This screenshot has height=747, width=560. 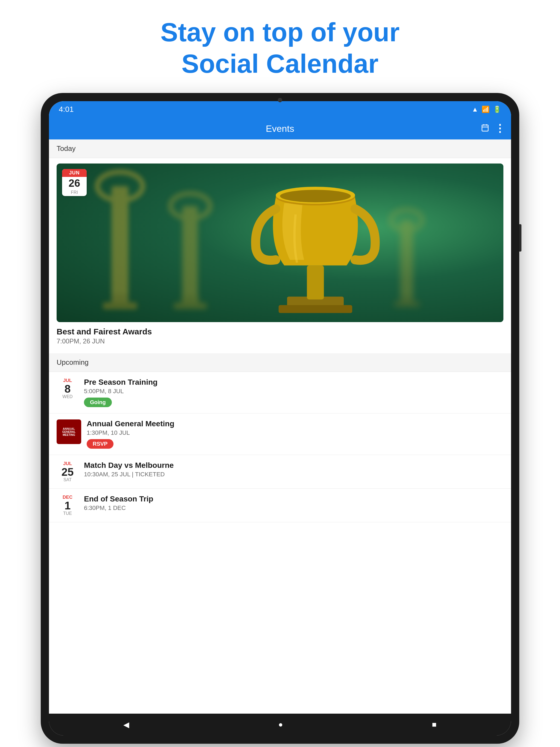 What do you see at coordinates (280, 149) in the screenshot?
I see `today-section-header: Today` at bounding box center [280, 149].